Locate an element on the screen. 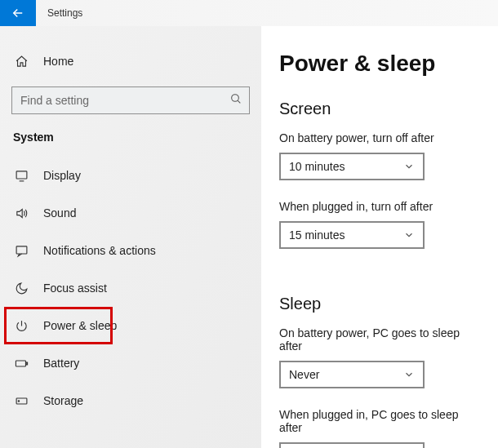  power-icon is located at coordinates (21, 326).